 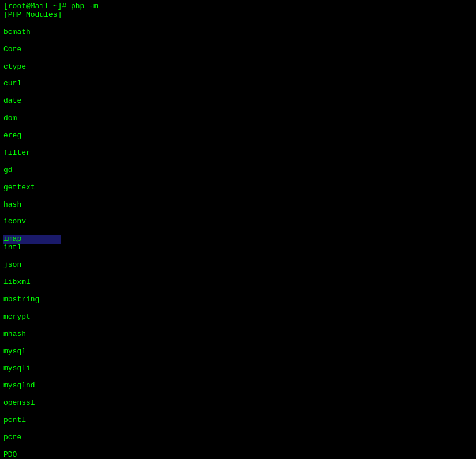 I want to click on output-line: mysqli, so click(x=238, y=368).